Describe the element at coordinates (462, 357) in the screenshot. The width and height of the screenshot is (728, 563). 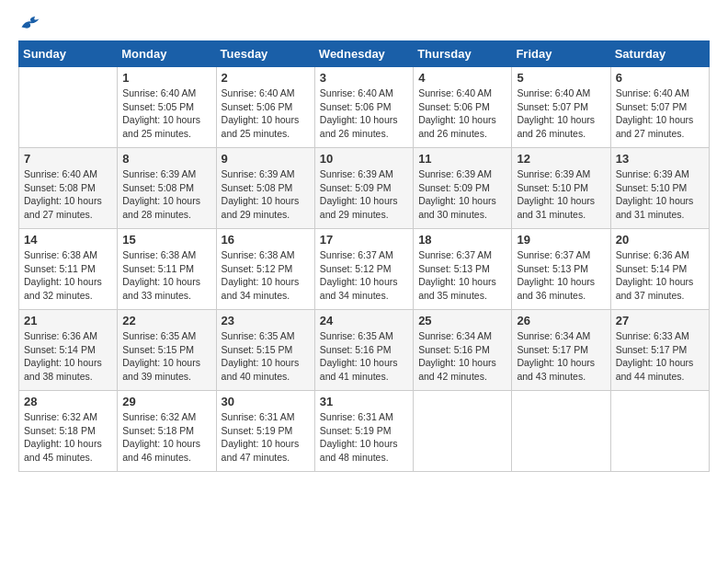
I see `day-detail: Sunrise: 6:34 AM Sunset: 5:16 PM Dayligh…` at that location.